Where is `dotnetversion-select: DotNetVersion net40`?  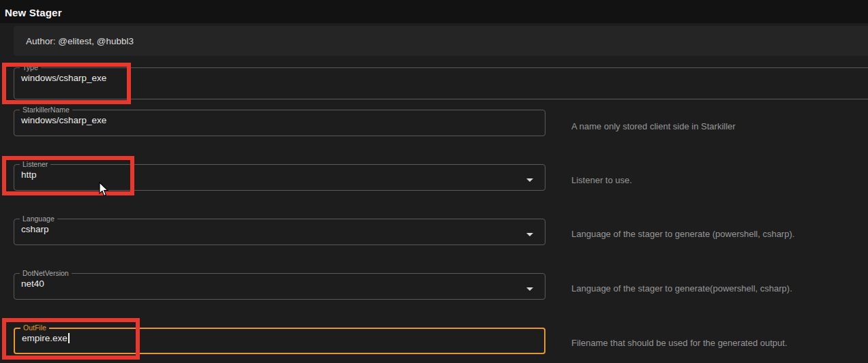
dotnetversion-select: DotNetVersion net40 is located at coordinates (280, 285).